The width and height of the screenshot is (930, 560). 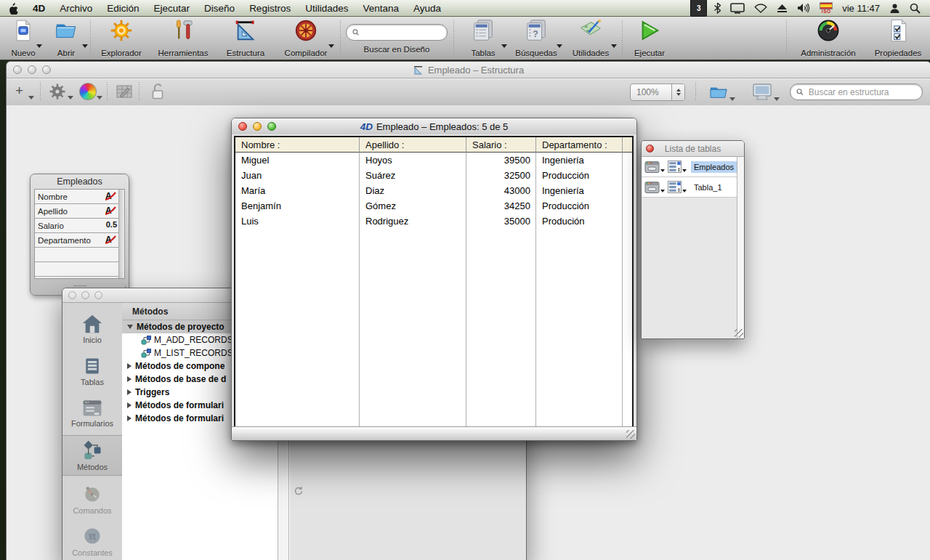 I want to click on cell: 39500, so click(x=501, y=160).